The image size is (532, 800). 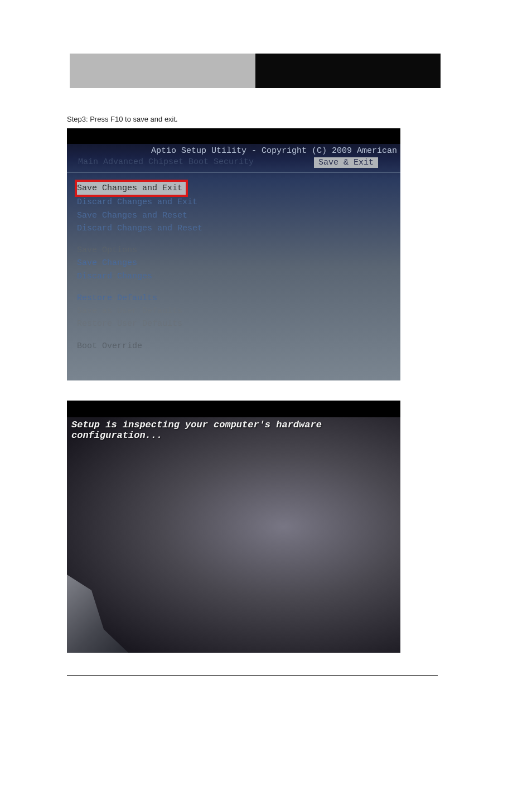 I want to click on menu-discard-changes-reset: Discard Changes and Reset, so click(x=239, y=229).